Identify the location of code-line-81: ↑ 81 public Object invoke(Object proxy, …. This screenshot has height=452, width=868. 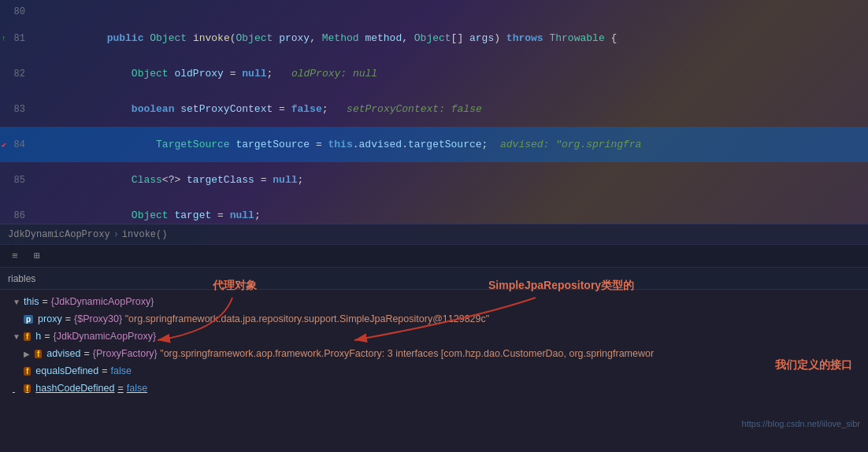
(434, 38).